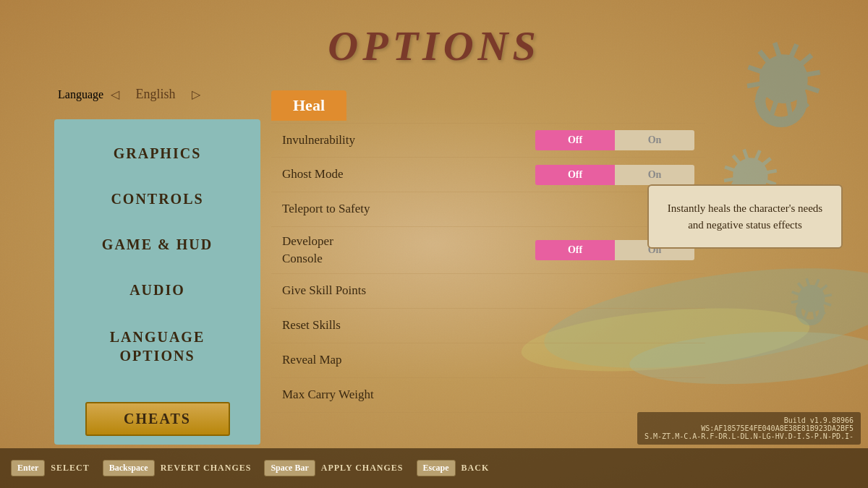 This screenshot has width=868, height=488. I want to click on language-arrow-left: ◁, so click(115, 94).